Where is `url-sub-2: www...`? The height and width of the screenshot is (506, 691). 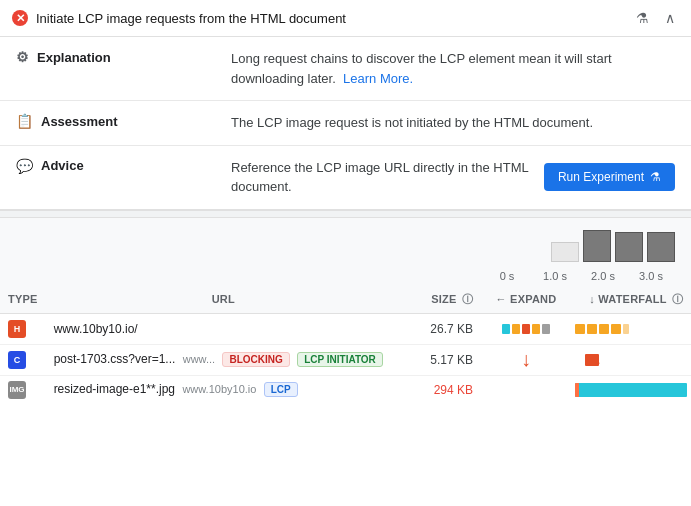
url-sub-2: www... is located at coordinates (199, 359).